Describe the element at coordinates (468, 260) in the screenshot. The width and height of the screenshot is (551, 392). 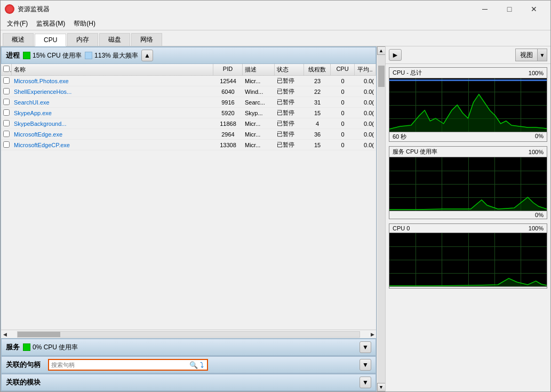
I see `chart-cpu0-body` at that location.